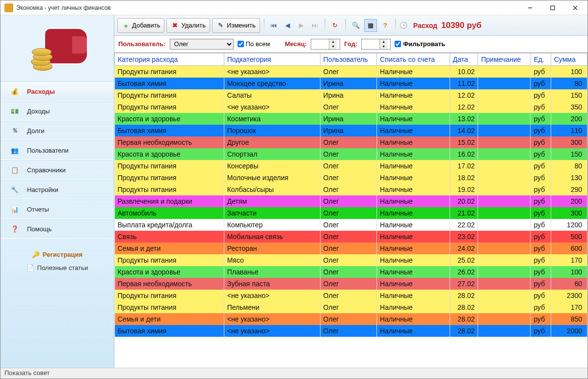 This screenshot has width=588, height=379. I want to click on table-row: Бытовая химияМоющее средствоИринаНаличны…, so click(351, 83).